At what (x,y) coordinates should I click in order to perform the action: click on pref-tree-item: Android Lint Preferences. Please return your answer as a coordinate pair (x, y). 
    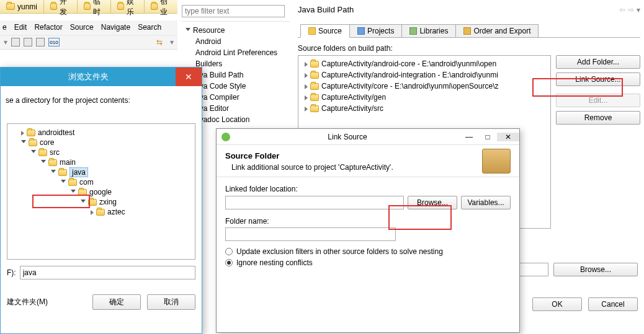
    Looking at the image, I should click on (236, 53).